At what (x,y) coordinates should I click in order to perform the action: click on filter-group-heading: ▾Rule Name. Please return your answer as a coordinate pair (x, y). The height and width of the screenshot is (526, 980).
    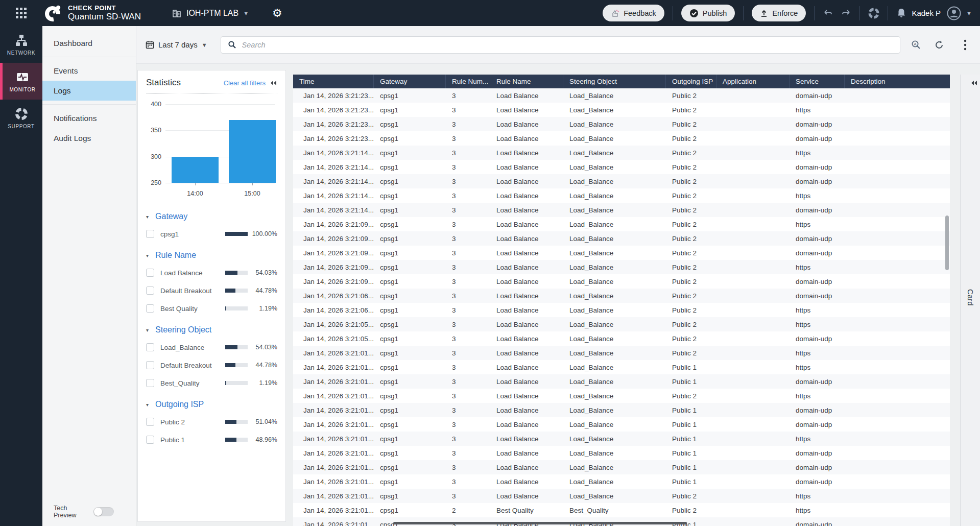
    Looking at the image, I should click on (211, 255).